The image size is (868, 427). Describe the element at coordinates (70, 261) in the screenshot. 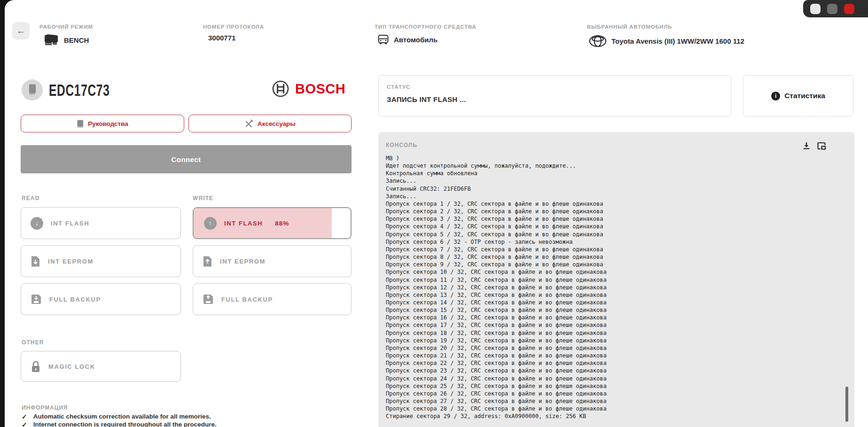

I see `read-int-eeprom-label: INT EEPROM` at that location.